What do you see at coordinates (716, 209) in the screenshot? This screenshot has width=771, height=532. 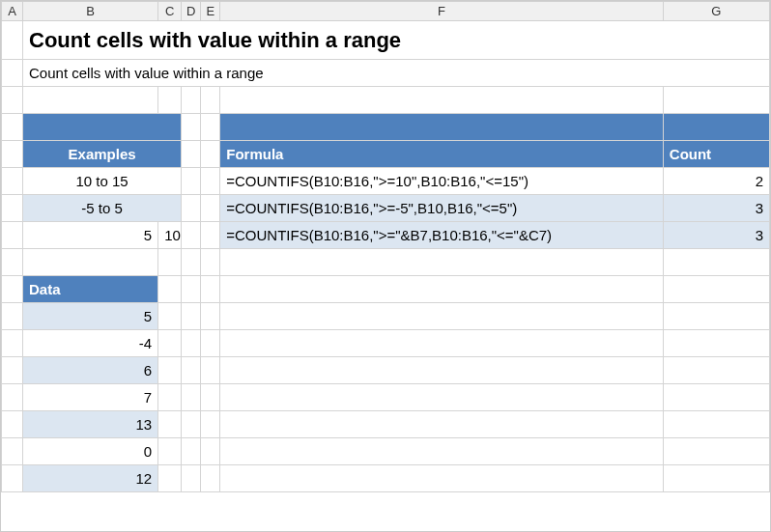 I see `cell-count-2: 3` at bounding box center [716, 209].